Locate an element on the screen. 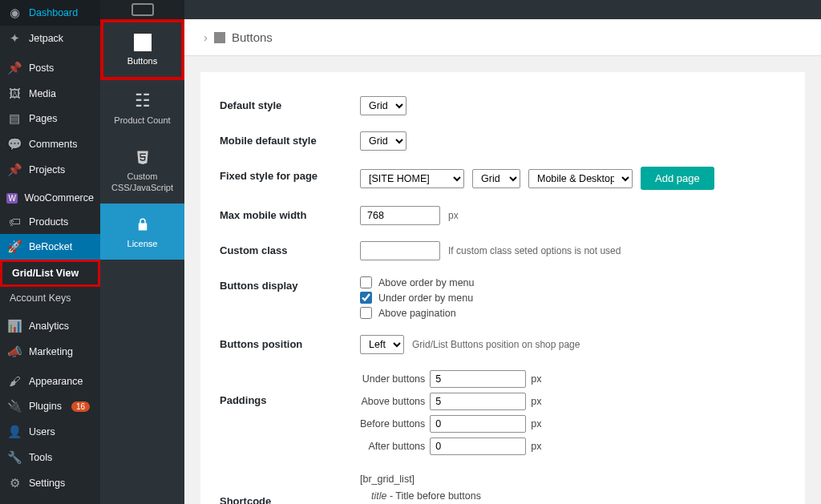  before-buttons-label: Before buttons is located at coordinates (393, 424).